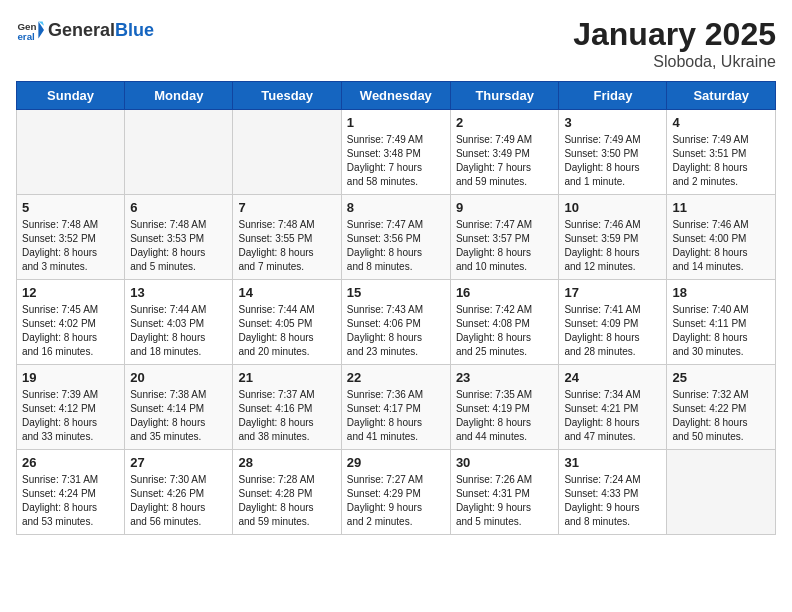 The height and width of the screenshot is (612, 792). I want to click on weekday-header-wednesday: Wednesday, so click(396, 96).